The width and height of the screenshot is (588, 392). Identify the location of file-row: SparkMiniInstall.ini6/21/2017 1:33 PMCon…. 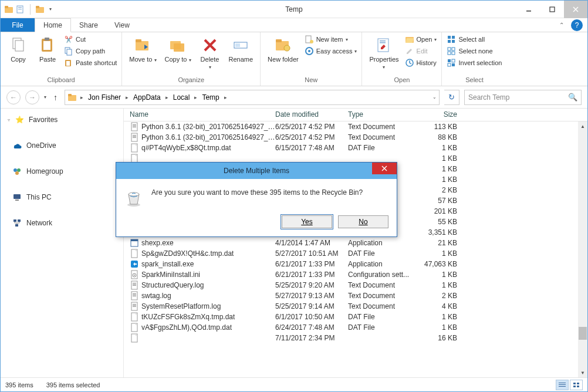
(356, 275).